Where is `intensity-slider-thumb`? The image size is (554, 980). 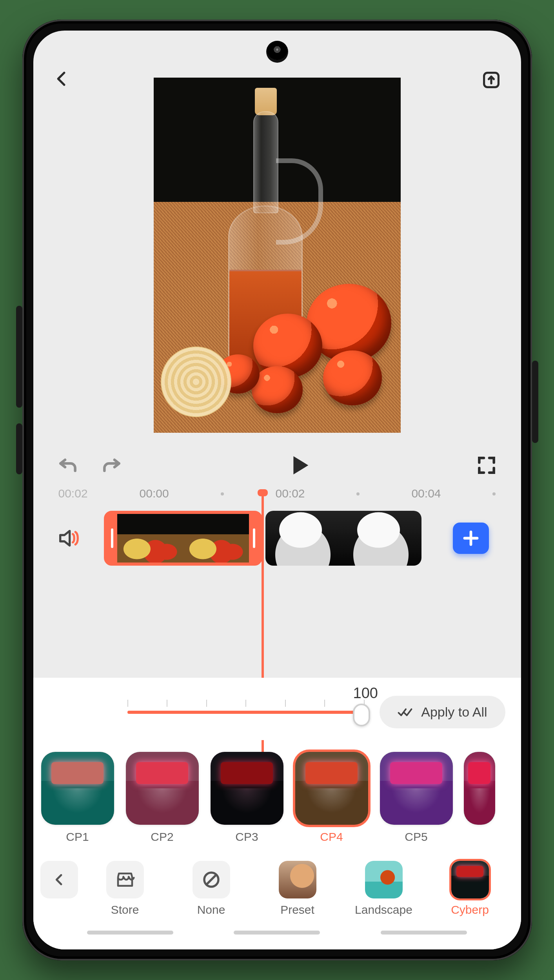 intensity-slider-thumb is located at coordinates (361, 715).